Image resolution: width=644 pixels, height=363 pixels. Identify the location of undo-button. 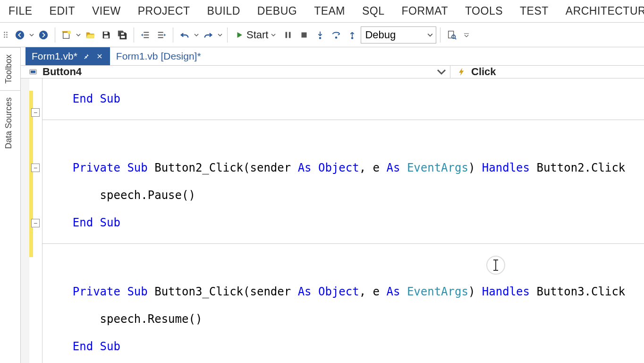
(185, 35).